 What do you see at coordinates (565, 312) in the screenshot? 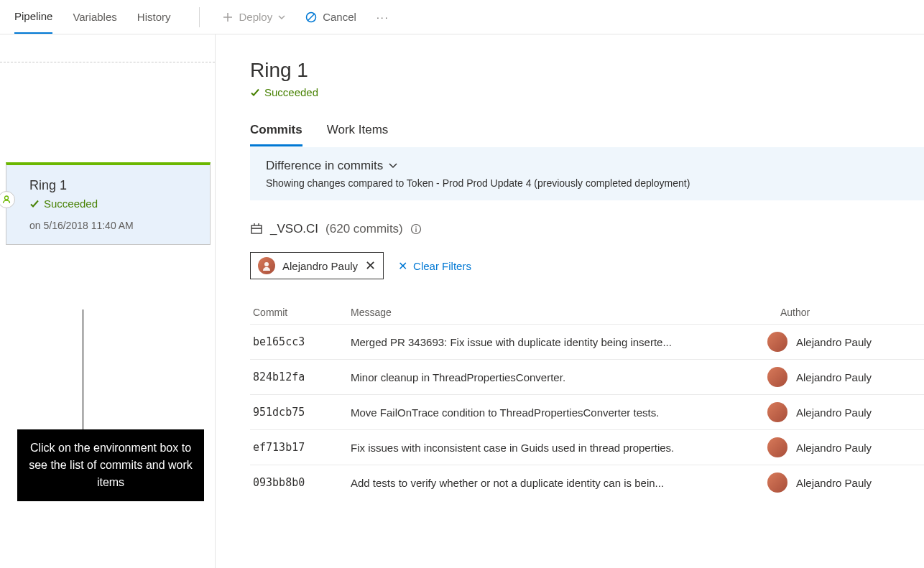
I see `header-message: Message` at bounding box center [565, 312].